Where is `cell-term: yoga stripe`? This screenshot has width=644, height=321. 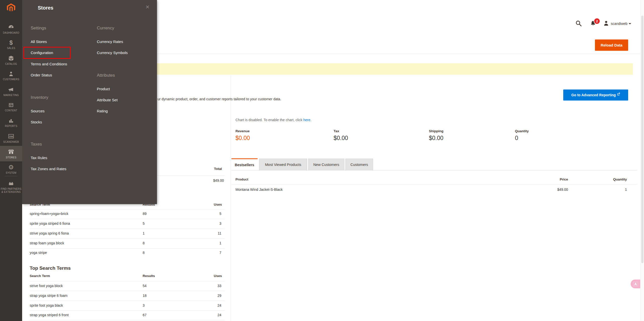 cell-term: yoga stripe is located at coordinates (38, 253).